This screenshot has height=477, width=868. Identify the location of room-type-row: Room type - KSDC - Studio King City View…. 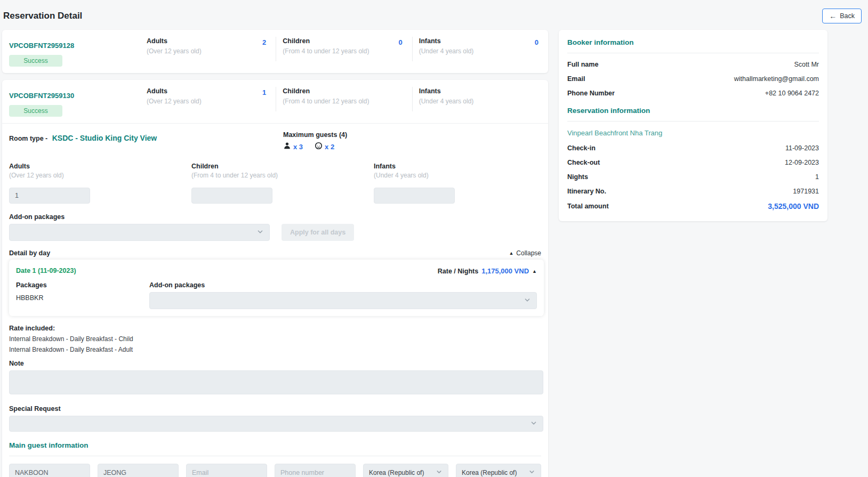
(275, 141).